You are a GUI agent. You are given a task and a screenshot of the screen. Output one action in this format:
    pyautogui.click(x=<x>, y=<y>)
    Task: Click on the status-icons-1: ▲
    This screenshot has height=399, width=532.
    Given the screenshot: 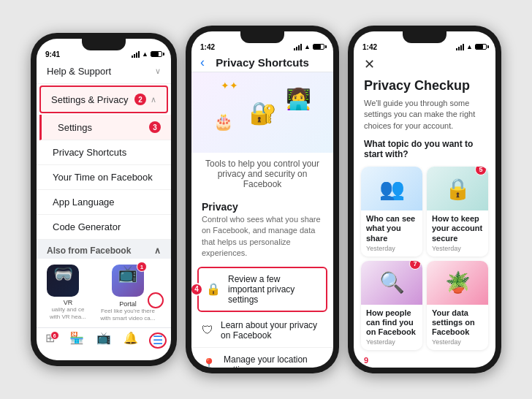 What is the action you would take?
    pyautogui.click(x=147, y=54)
    